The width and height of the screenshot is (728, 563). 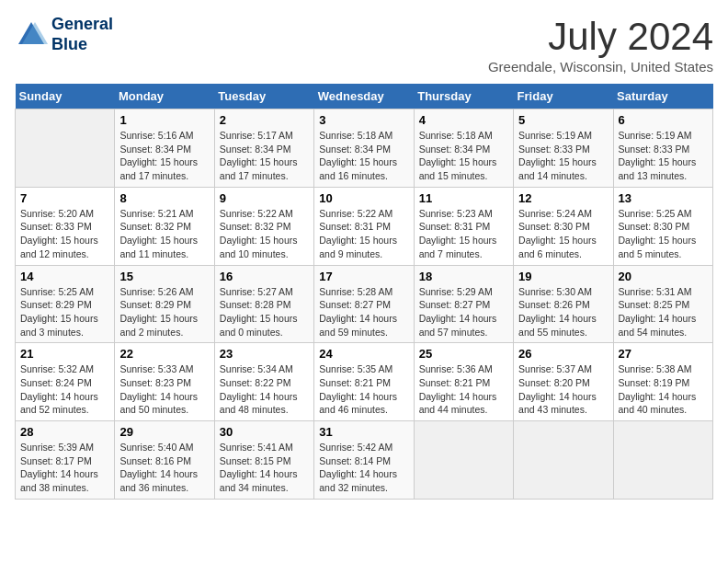 What do you see at coordinates (164, 120) in the screenshot?
I see `day-number: 1` at bounding box center [164, 120].